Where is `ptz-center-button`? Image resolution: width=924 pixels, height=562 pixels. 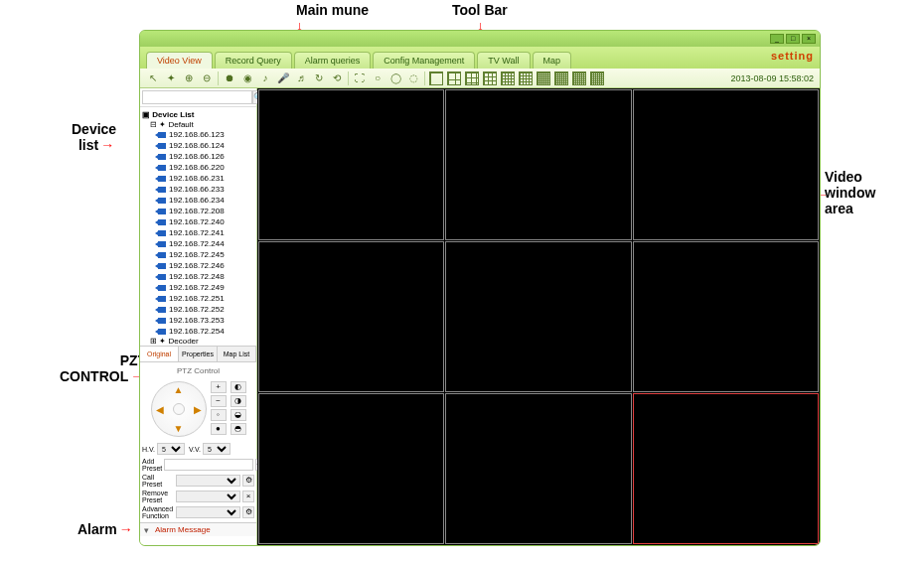 ptz-center-button is located at coordinates (179, 409).